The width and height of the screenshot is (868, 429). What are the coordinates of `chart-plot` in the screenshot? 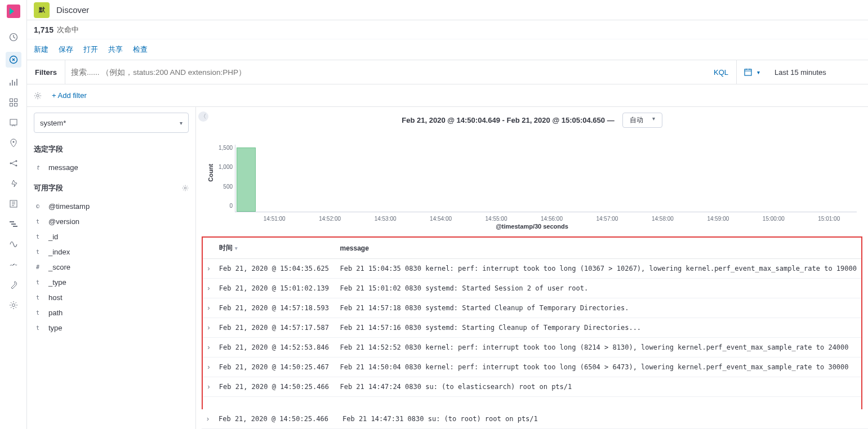 It's located at (546, 178).